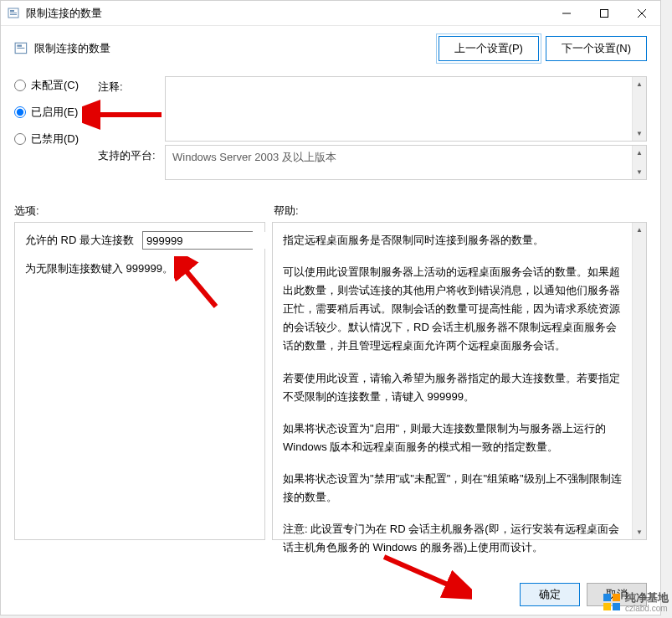 The image size is (672, 618). What do you see at coordinates (454, 240) in the screenshot?
I see `help-p1: 指定远程桌面服务是否限制同时连接到服务器的数量。` at bounding box center [454, 240].